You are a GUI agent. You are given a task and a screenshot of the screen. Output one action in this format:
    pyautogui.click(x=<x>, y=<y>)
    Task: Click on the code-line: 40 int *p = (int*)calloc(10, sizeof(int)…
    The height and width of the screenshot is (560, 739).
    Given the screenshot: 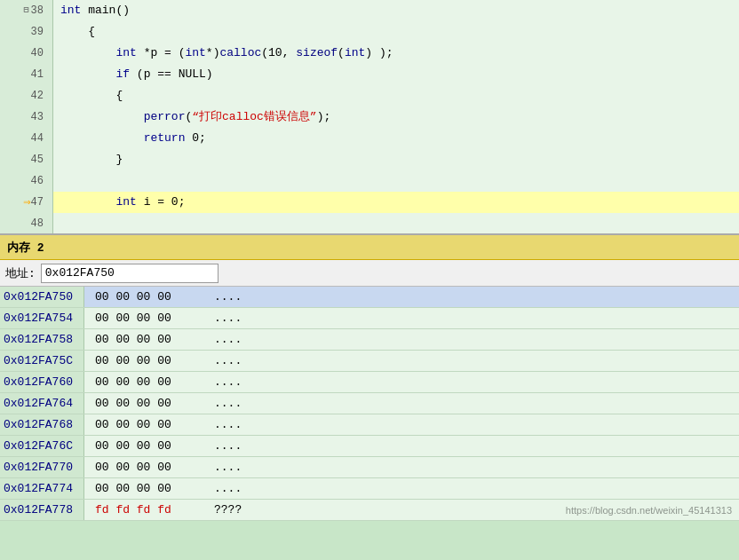 What is the action you would take?
    pyautogui.click(x=370, y=53)
    